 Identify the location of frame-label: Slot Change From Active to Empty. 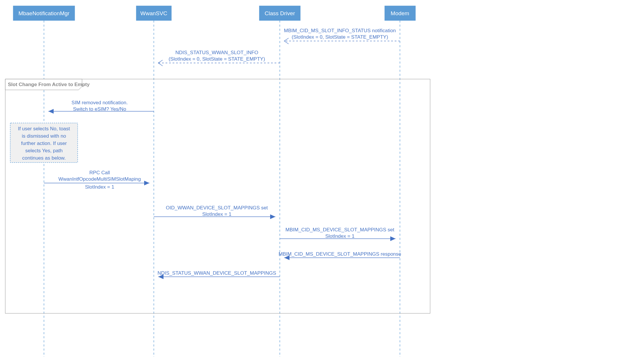
(49, 84).